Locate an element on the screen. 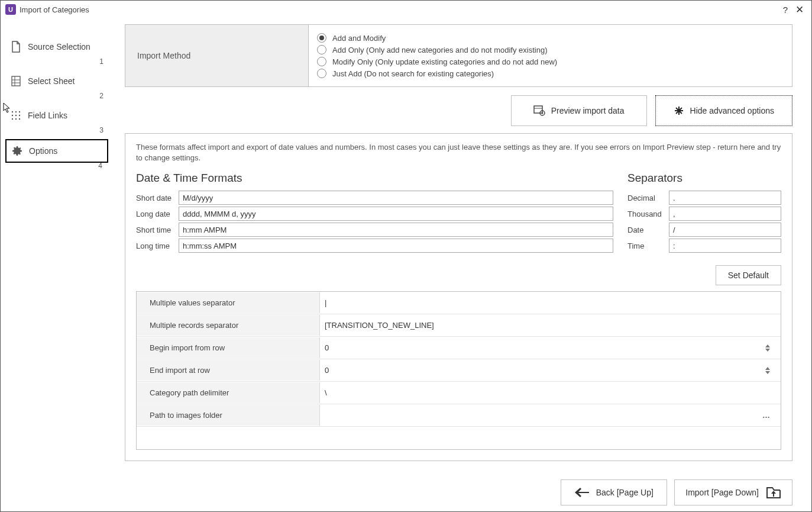 The image size is (812, 512). set-default-button: Set Default is located at coordinates (749, 275).